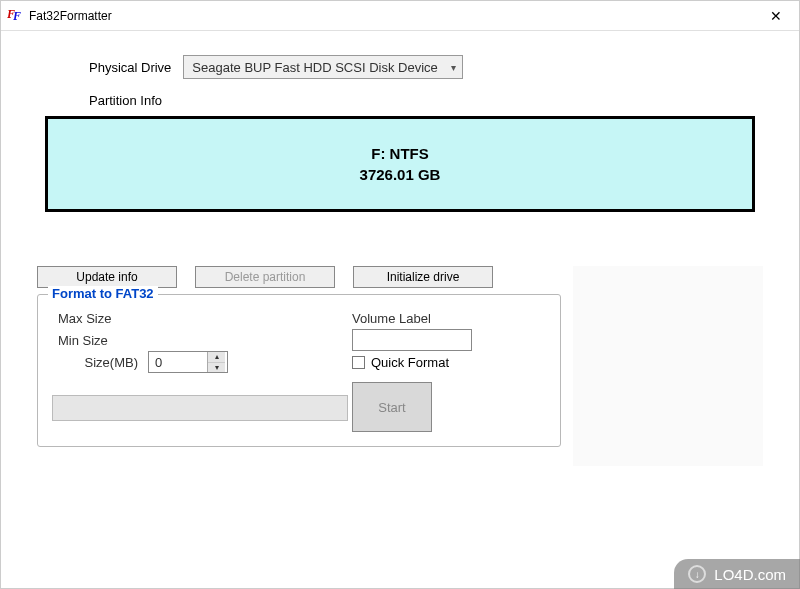  What do you see at coordinates (392, 407) in the screenshot?
I see `start-button: Start` at bounding box center [392, 407].